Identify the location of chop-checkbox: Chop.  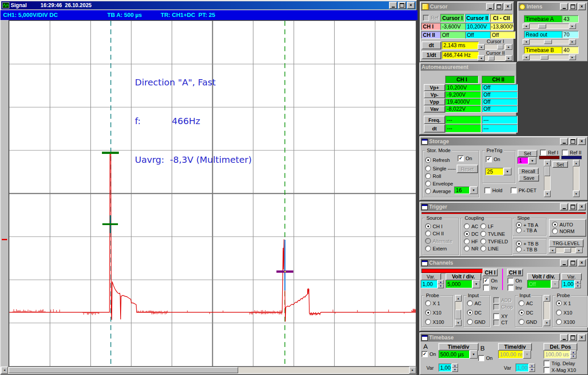
(503, 307).